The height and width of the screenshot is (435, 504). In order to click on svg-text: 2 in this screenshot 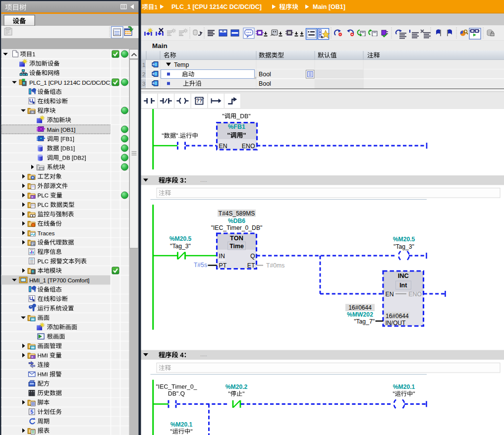, I will do `click(144, 74)`.